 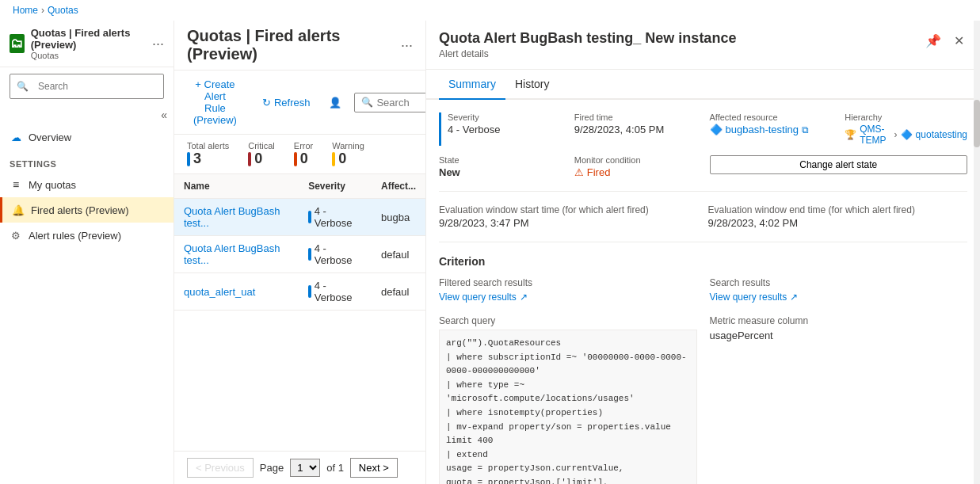 I want to click on close-button: ✕, so click(x=959, y=41).